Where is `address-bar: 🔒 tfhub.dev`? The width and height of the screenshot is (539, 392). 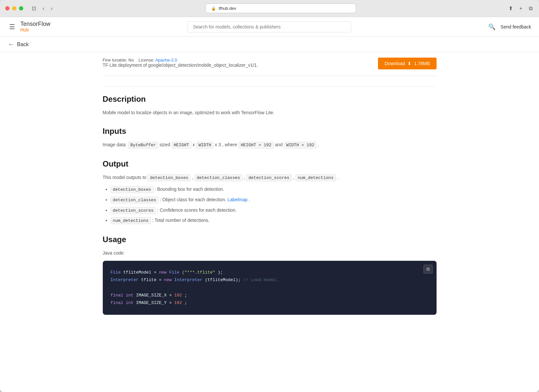
address-bar: 🔒 tfhub.dev is located at coordinates (281, 9).